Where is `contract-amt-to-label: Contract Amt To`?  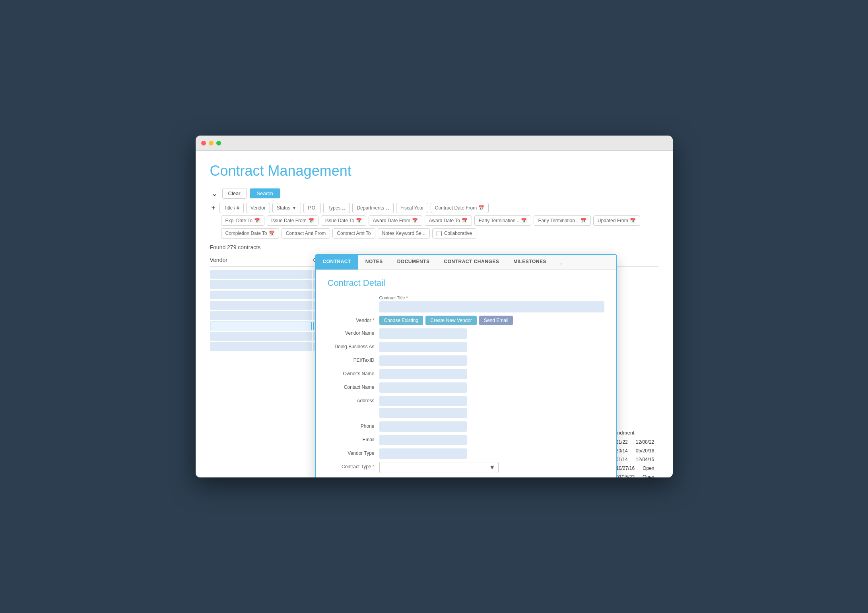
contract-amt-to-label: Contract Amt To is located at coordinates (354, 233).